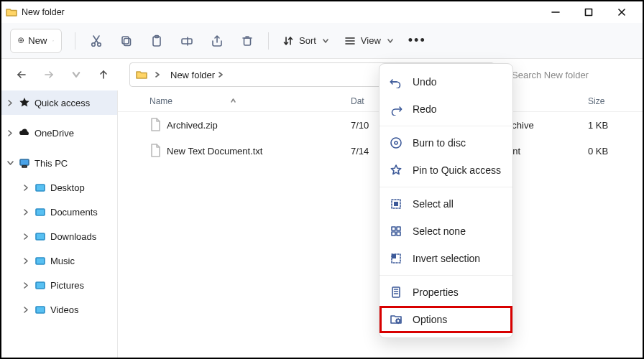  I want to click on sidebar-item-label: This PC, so click(51, 164).